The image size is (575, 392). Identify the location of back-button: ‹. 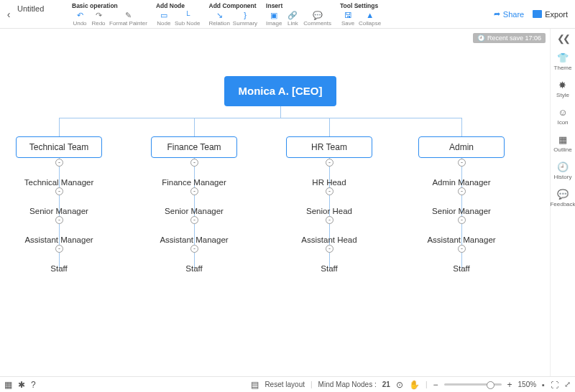
(9, 14).